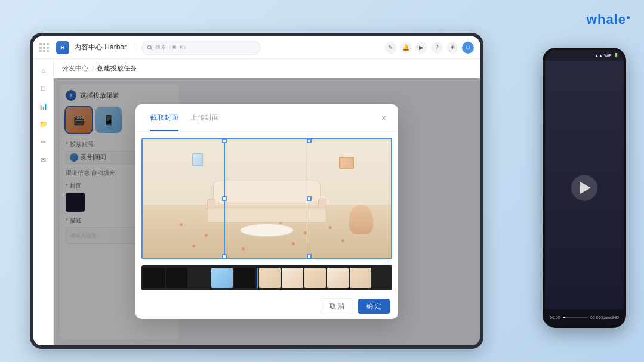 This screenshot has width=644, height=362. What do you see at coordinates (44, 160) in the screenshot?
I see `sidebar-icon-mail: ✉` at bounding box center [44, 160].